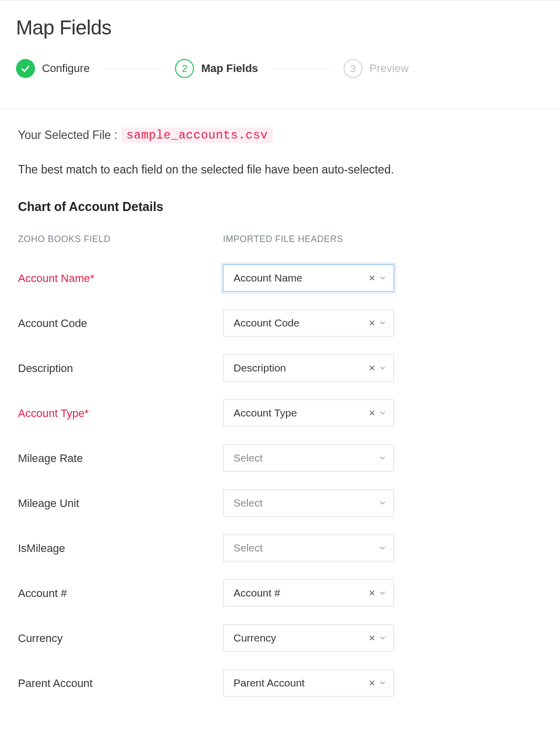 This screenshot has height=756, width=560. I want to click on selected-file-row: Your Selected File : sample_accounts.csv, so click(280, 135).